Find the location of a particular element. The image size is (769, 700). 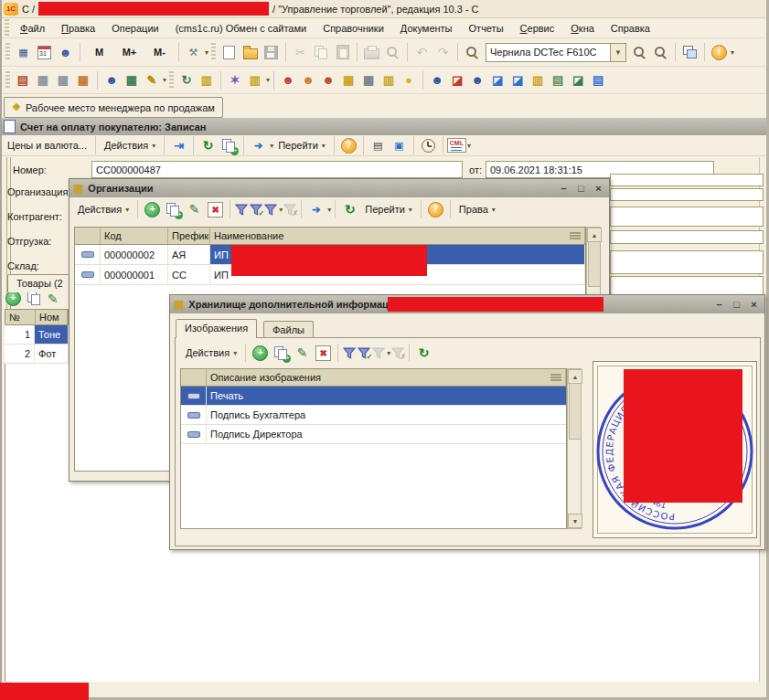

forward-icon is located at coordinates (443, 53).